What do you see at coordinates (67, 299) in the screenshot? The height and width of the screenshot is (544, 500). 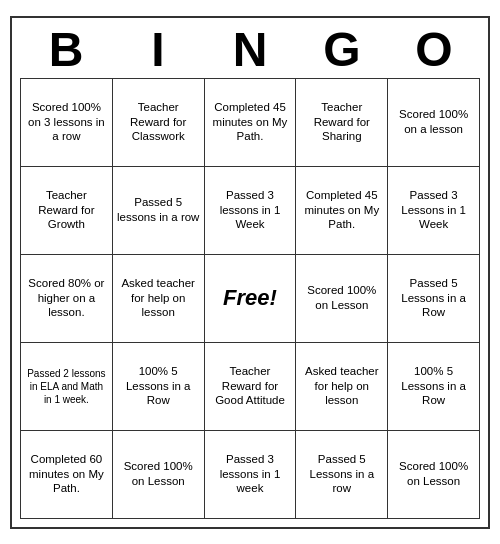 I see `cell-10: Scored 80% or higher on a lesson.` at bounding box center [67, 299].